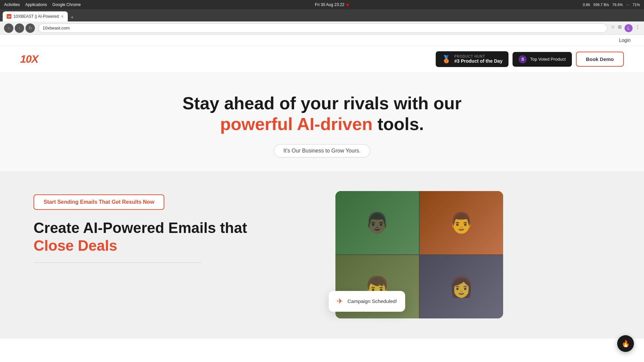 The height and width of the screenshot is (362, 644). What do you see at coordinates (322, 59) in the screenshot?
I see `site-header: 10X 🥉 PRODUCT HUNT #3 Product of the Day…` at bounding box center [322, 59].